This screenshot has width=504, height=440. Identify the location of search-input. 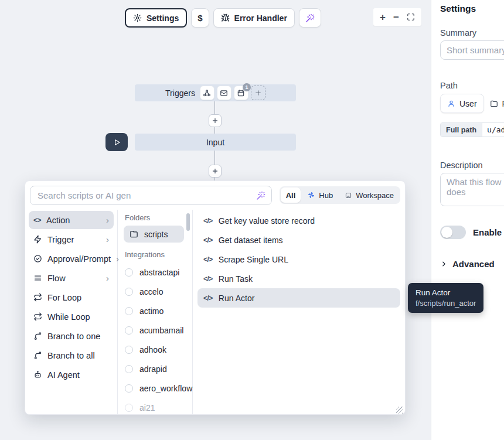
(151, 196).